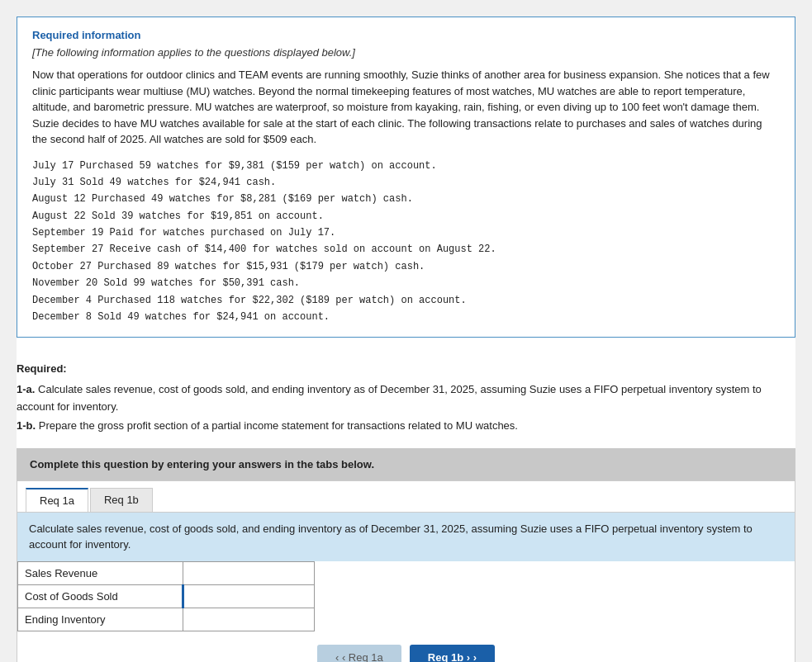  I want to click on transaction-row: July 17 Purchased 59 watches for $9,381 …, so click(406, 166).